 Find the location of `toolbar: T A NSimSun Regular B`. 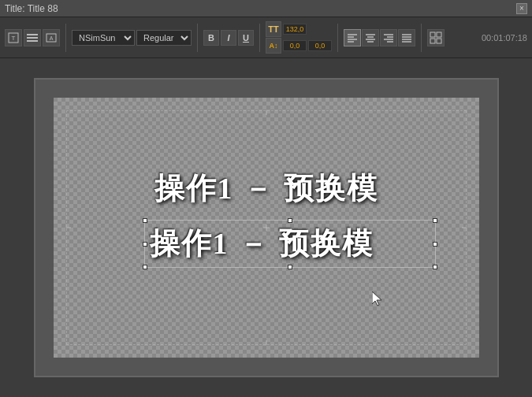

toolbar: T A NSimSun Regular B is located at coordinates (266, 38).